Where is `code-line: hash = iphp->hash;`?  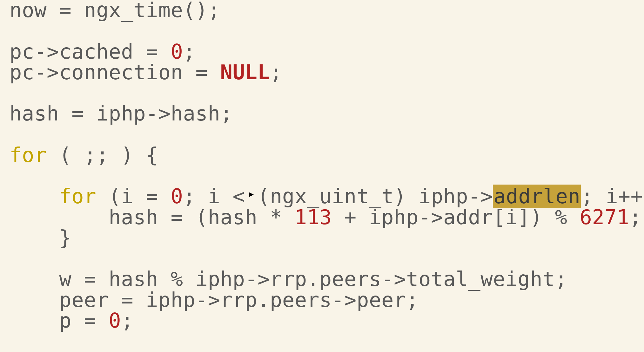 code-line: hash = iphp->hash; is located at coordinates (121, 114).